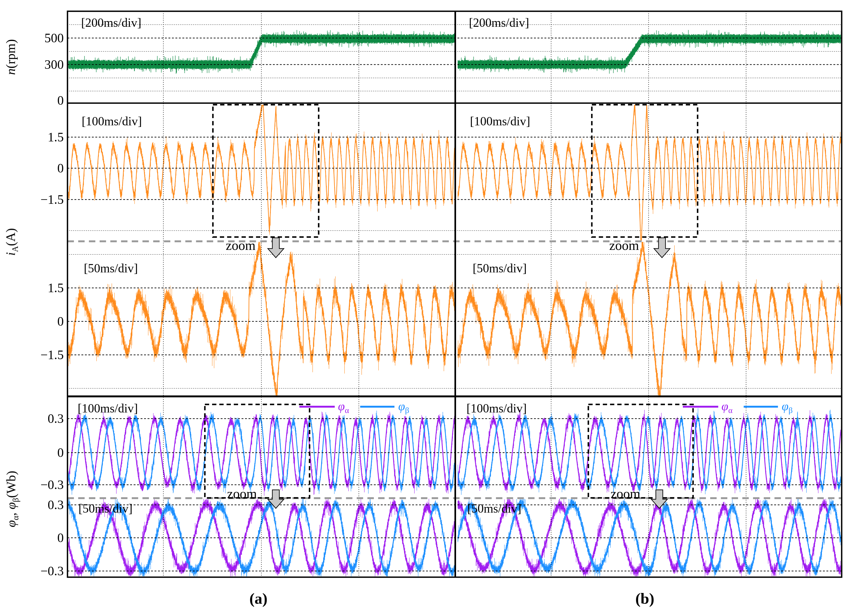  What do you see at coordinates (44, 571) in the screenshot?
I see `flux-zoom-tick-neg: −0.3` at bounding box center [44, 571].